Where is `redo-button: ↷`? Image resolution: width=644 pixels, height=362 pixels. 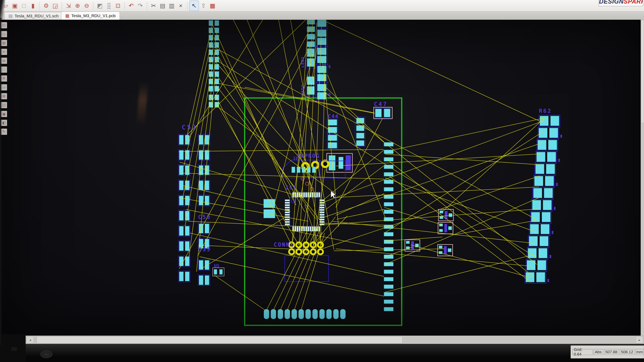
redo-button: ↷ is located at coordinates (140, 6).